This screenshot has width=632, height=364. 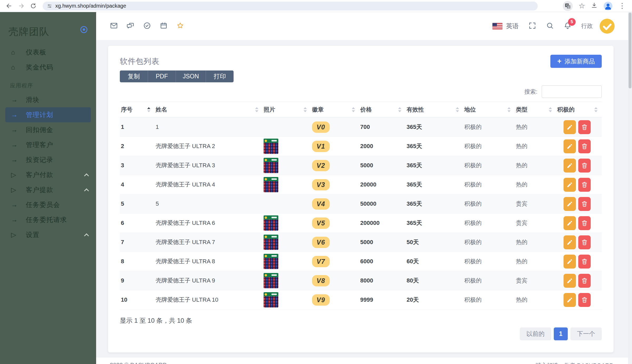 What do you see at coordinates (162, 76) in the screenshot?
I see `export-button: PDF` at bounding box center [162, 76].